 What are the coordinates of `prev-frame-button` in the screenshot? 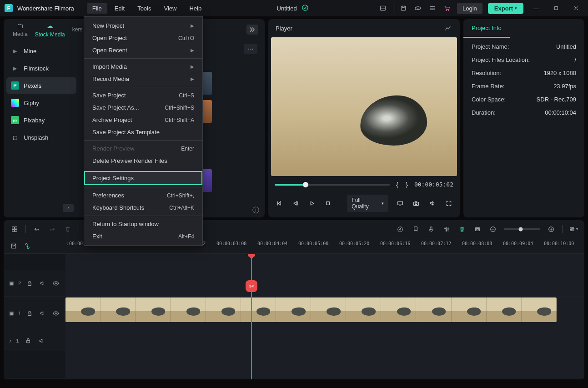 It's located at (279, 203).